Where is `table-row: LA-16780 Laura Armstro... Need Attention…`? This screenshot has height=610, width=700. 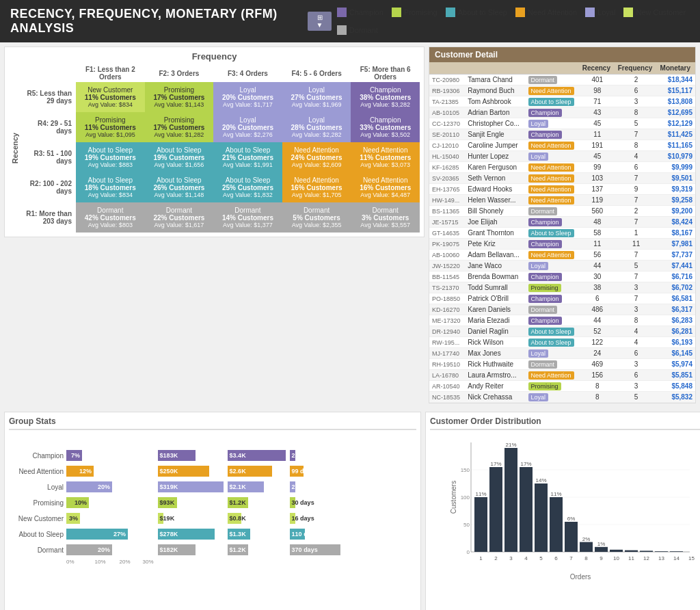 table-row: LA-16780 Laura Armstro... Need Attention… is located at coordinates (562, 375).